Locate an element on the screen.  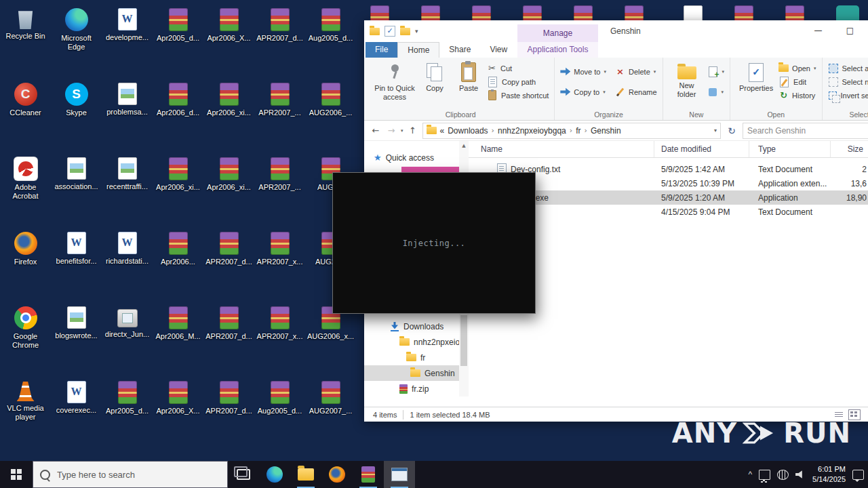
desktop-icon-installer: directx_Jun... is located at coordinates (127, 340).